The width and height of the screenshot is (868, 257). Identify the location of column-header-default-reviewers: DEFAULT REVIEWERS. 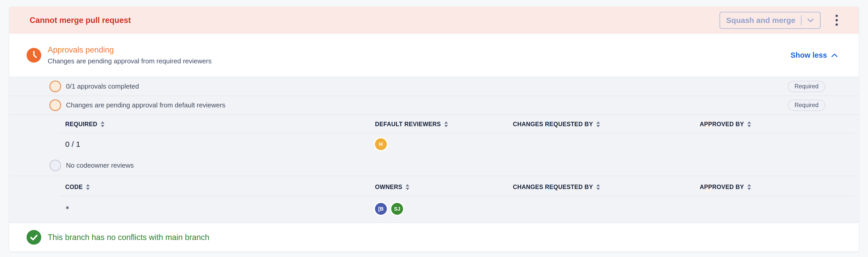
(444, 124).